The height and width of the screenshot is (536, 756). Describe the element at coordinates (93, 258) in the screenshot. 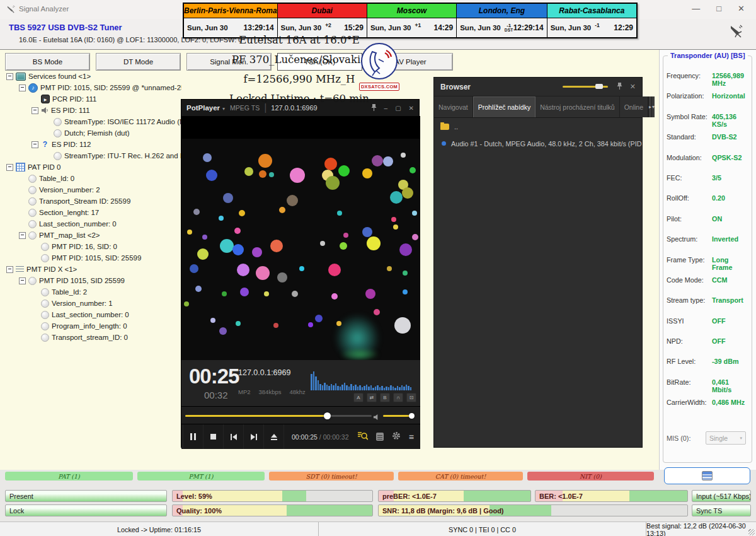

I see `tree-item: PMT PID: 1015, SID: 25599` at that location.